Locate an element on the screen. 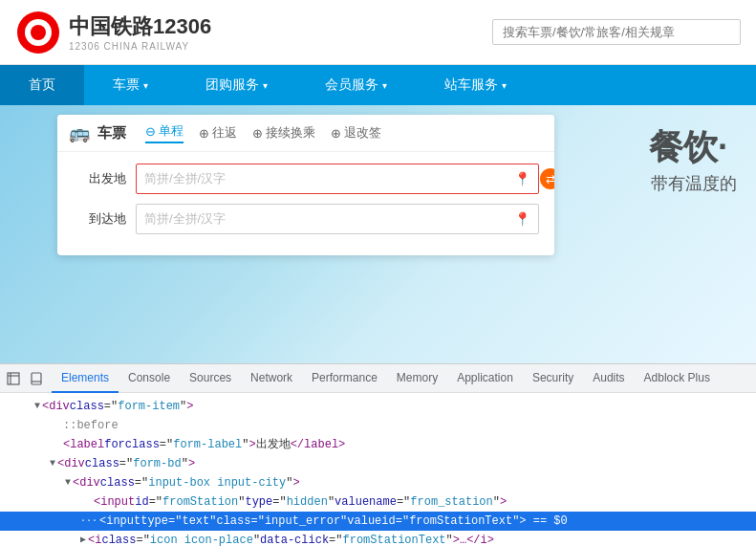  tab-elements: Elements is located at coordinates (85, 379).